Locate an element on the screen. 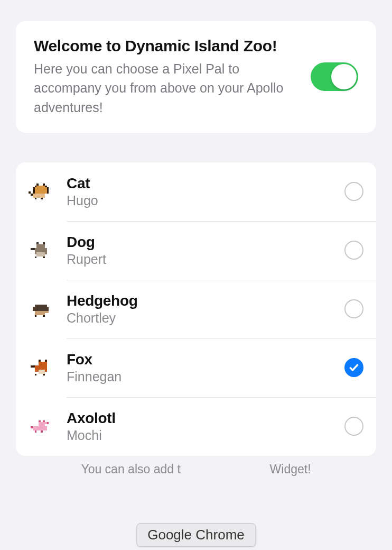 The width and height of the screenshot is (392, 550). list-item-cat: Cat Hugo is located at coordinates (196, 191).